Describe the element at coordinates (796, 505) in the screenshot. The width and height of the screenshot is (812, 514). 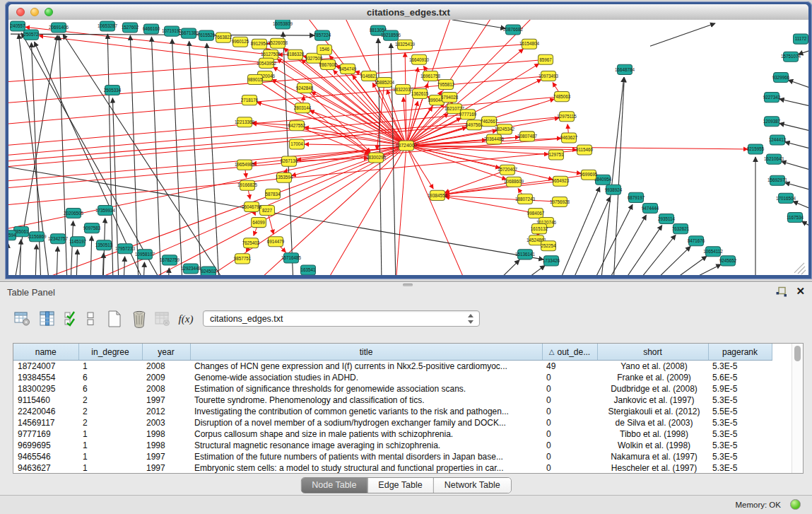
I see `memory-status-indicator` at that location.